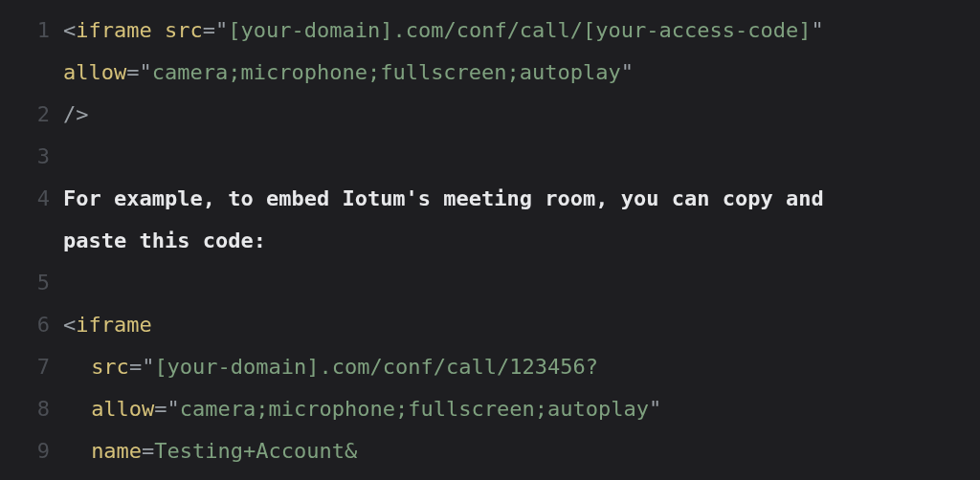 Image resolution: width=980 pixels, height=480 pixels. I want to click on code-line: 1 <iframe src="[your-domain].com/conf/ca…, so click(490, 31).